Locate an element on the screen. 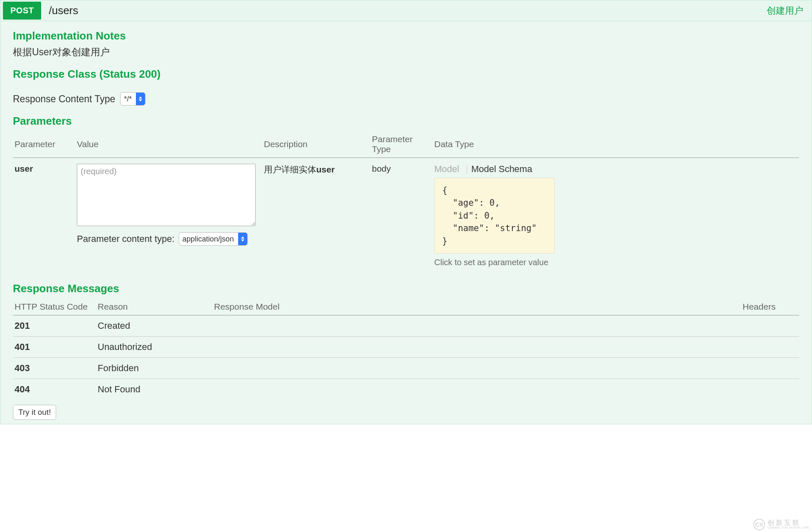 This screenshot has width=812, height=532. response-messages-heading: Response Messages is located at coordinates (406, 288).